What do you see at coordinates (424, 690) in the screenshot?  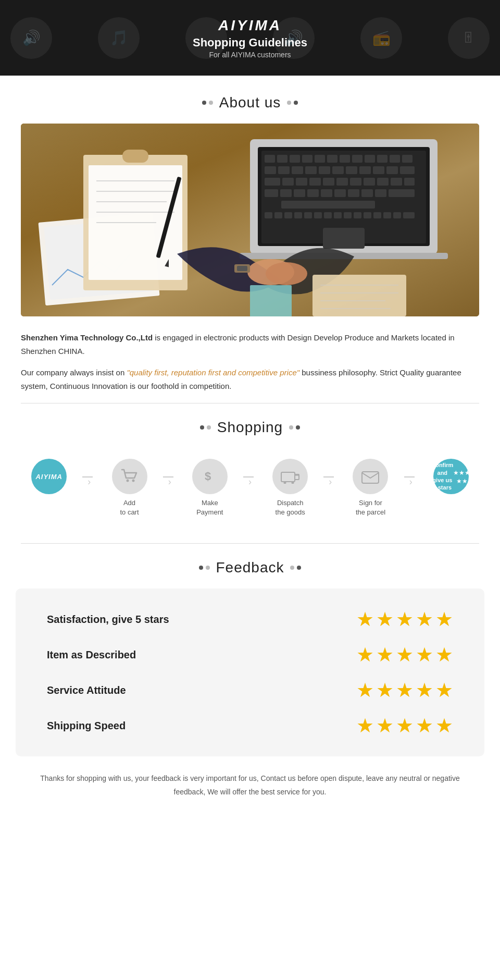 I see `star-s4: ★` at bounding box center [424, 690].